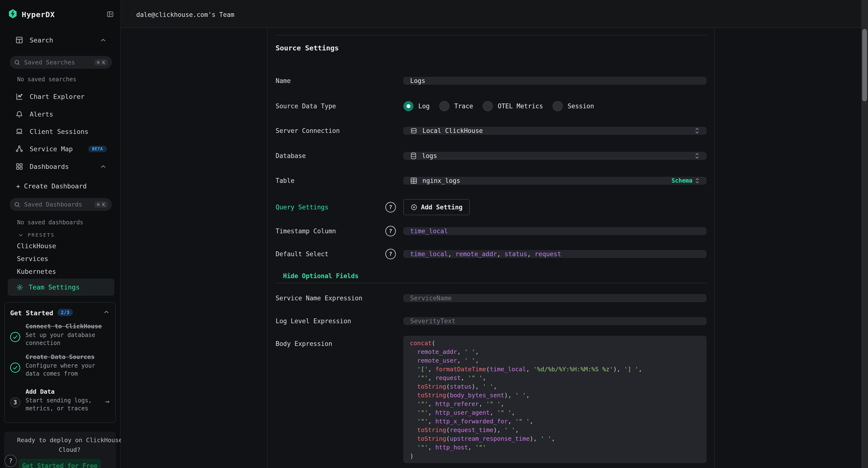  What do you see at coordinates (185, 15) in the screenshot?
I see `page-title: dale@clickhouse.com's Team` at bounding box center [185, 15].